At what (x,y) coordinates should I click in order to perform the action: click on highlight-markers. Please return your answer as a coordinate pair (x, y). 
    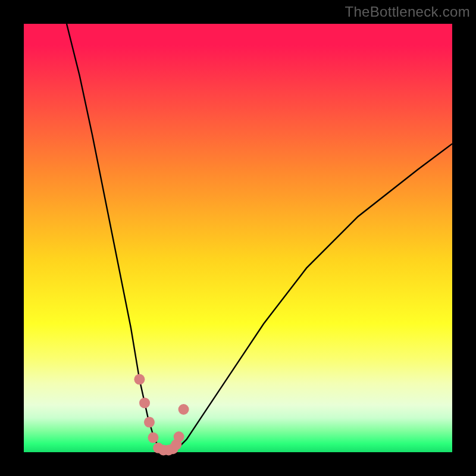
    Looking at the image, I should click on (161, 415).